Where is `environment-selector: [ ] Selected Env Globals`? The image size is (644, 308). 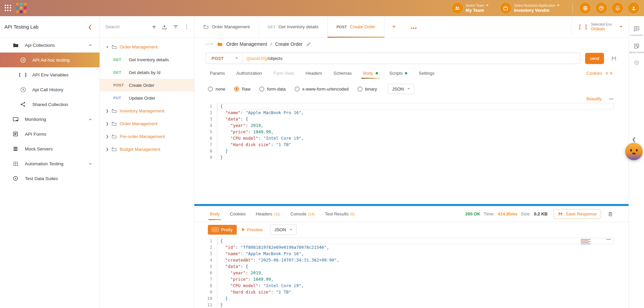 environment-selector: [ ] Selected Env Globals is located at coordinates (600, 27).